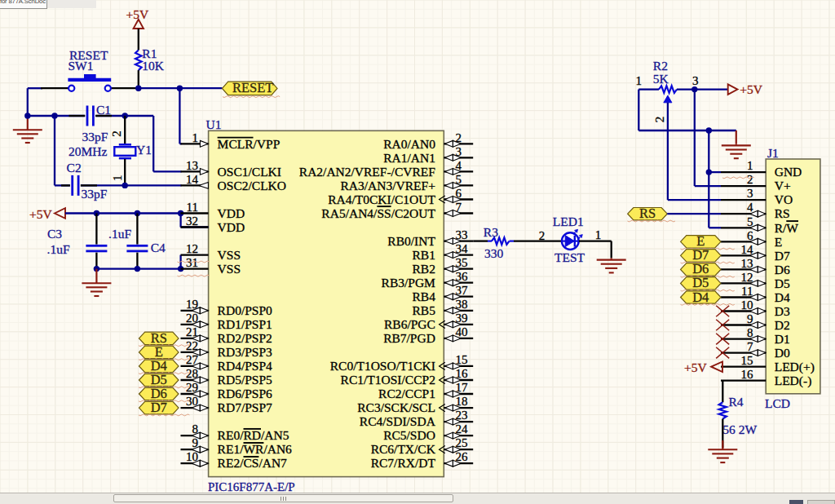 The height and width of the screenshot is (504, 835). I want to click on svg-text: 8, so click(750, 333).